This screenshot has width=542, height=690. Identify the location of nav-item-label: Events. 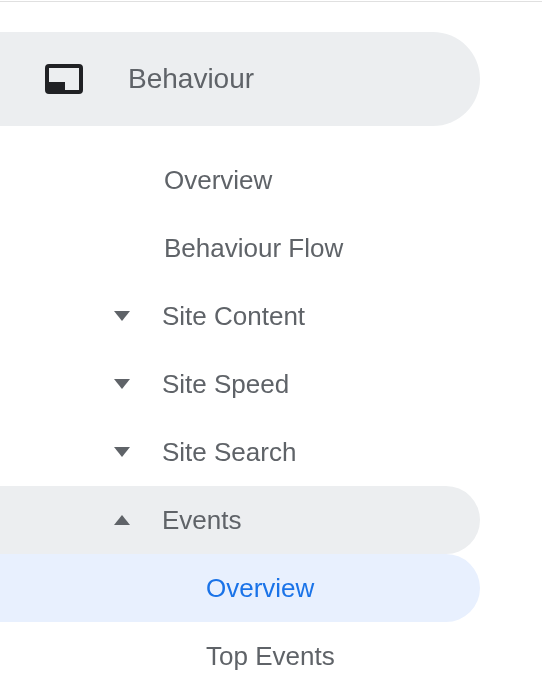
(202, 520).